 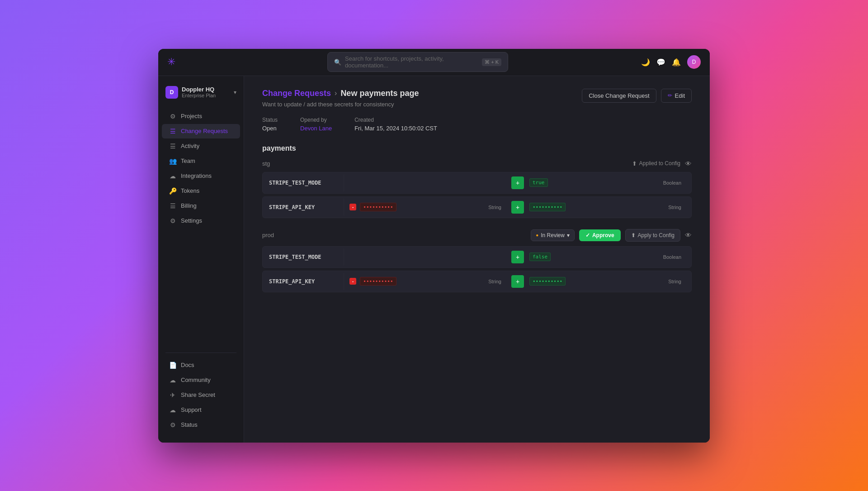 I want to click on projects-icon: ⚙, so click(x=173, y=116).